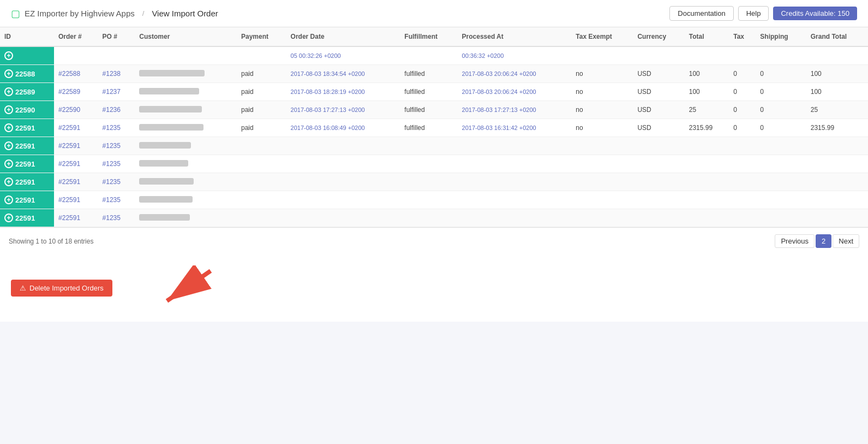 The image size is (868, 444). Describe the element at coordinates (117, 74) in the screenshot. I see `row-po-num: #1238` at that location.